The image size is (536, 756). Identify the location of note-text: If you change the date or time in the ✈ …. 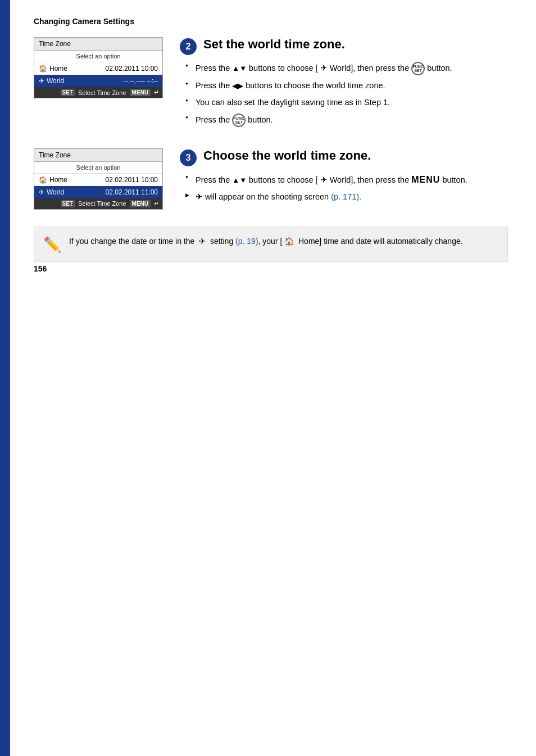
(266, 241).